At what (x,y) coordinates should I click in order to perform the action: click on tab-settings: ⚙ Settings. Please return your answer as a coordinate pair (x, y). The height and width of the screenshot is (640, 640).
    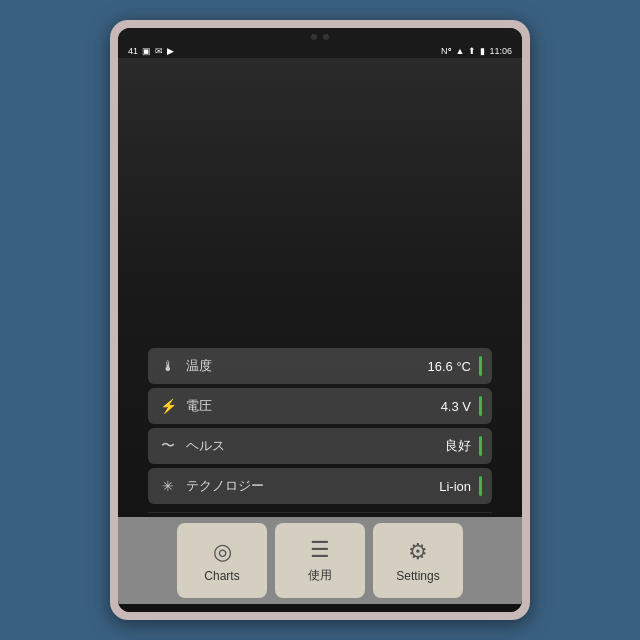
    Looking at the image, I should click on (418, 560).